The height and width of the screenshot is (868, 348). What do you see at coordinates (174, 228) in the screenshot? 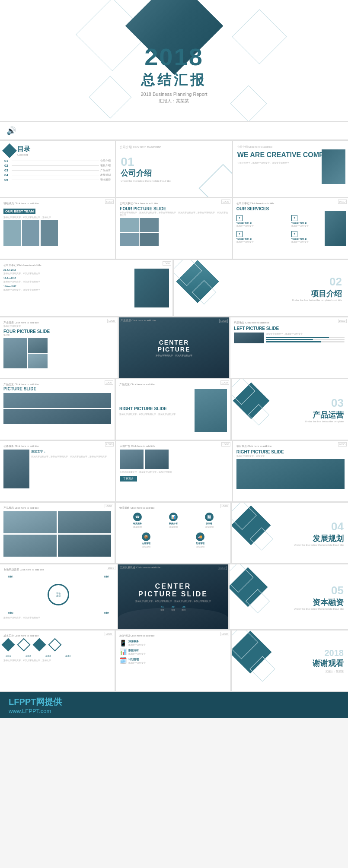
I see `row-team-events-services: 讲结成员 Click here to add title OUR BEST TE…` at bounding box center [174, 228].